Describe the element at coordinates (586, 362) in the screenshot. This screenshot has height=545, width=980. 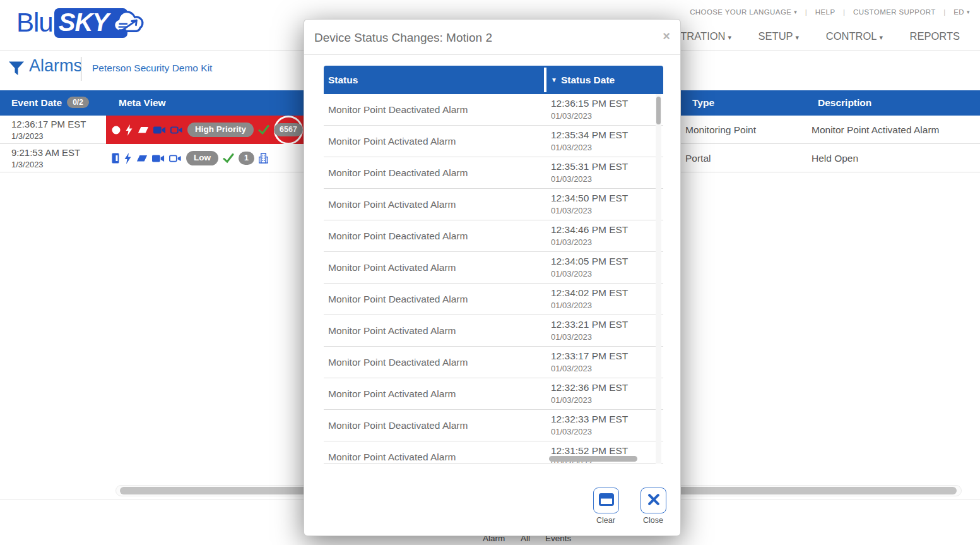
I see `status-date-cell: 12:33:17 PM EST 01/03/2023` at that location.